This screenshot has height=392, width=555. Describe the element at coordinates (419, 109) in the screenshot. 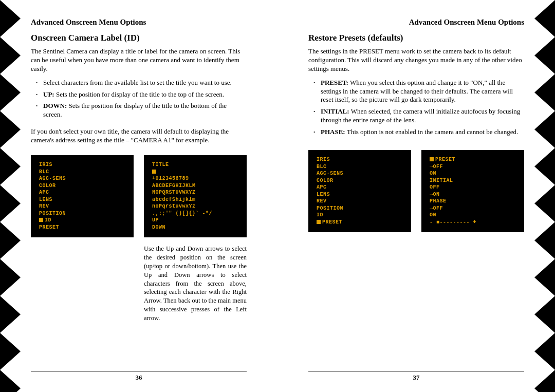

I see `bullet-list: PRESET: When you select this option and …` at that location.